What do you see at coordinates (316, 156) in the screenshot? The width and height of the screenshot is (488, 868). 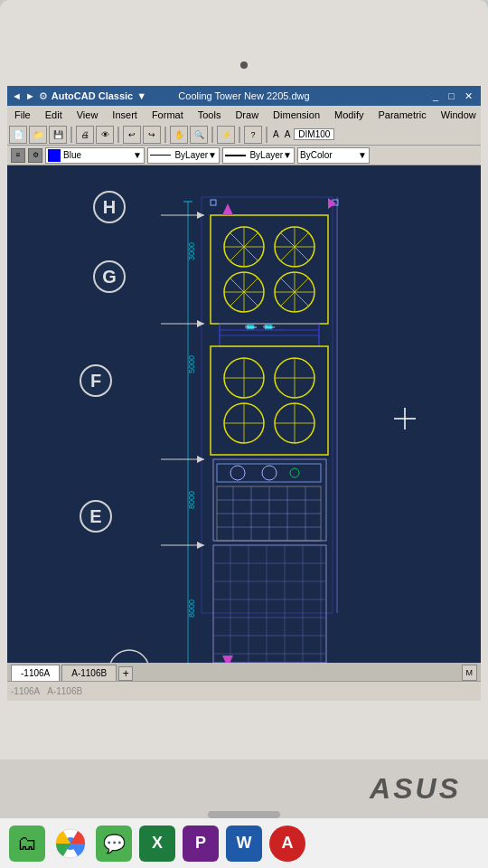 I see `plotstyle-label: ByColor` at bounding box center [316, 156].